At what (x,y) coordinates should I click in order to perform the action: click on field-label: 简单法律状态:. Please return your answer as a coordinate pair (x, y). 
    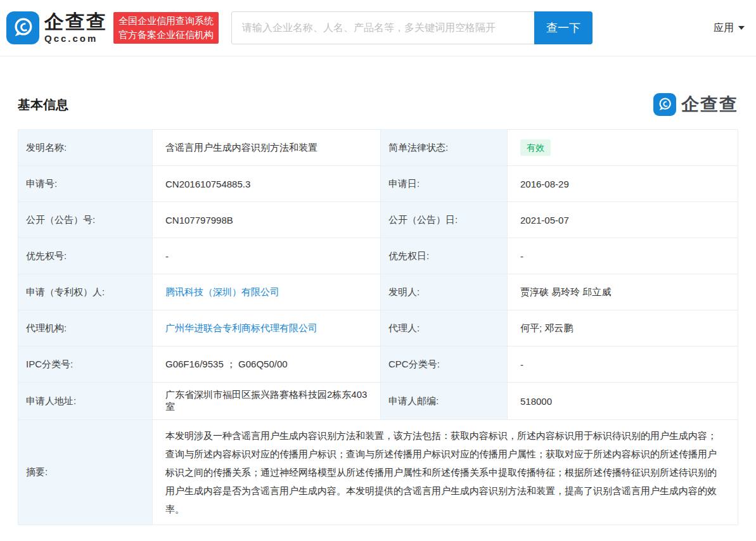
    Looking at the image, I should click on (444, 148).